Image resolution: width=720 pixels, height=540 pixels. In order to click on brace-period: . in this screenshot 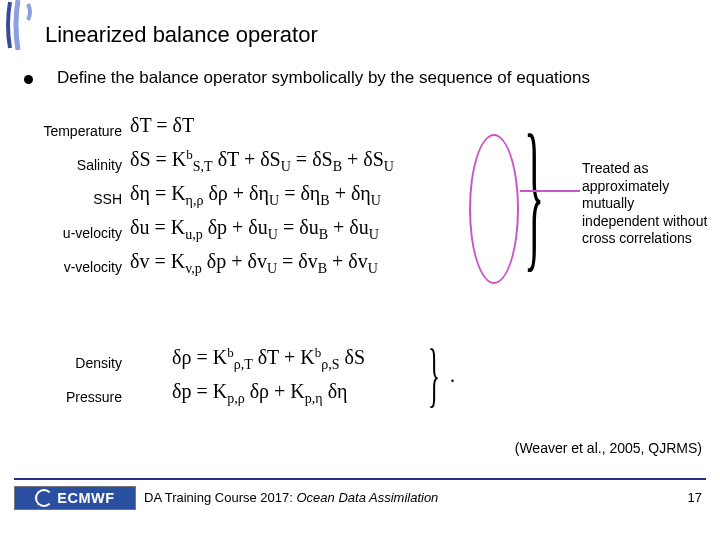, I will do `click(452, 376)`.